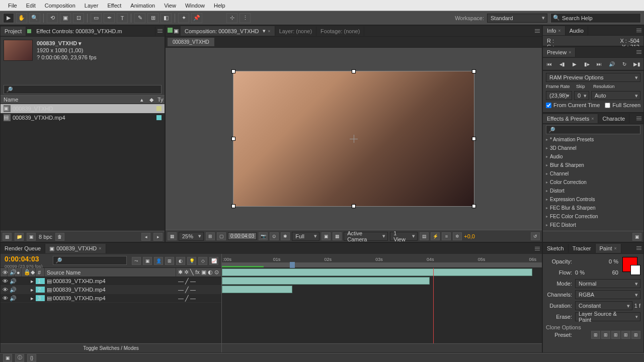 This screenshot has height=362, width=644. What do you see at coordinates (587, 64) in the screenshot?
I see `next-frame-button: ▮▸` at bounding box center [587, 64].